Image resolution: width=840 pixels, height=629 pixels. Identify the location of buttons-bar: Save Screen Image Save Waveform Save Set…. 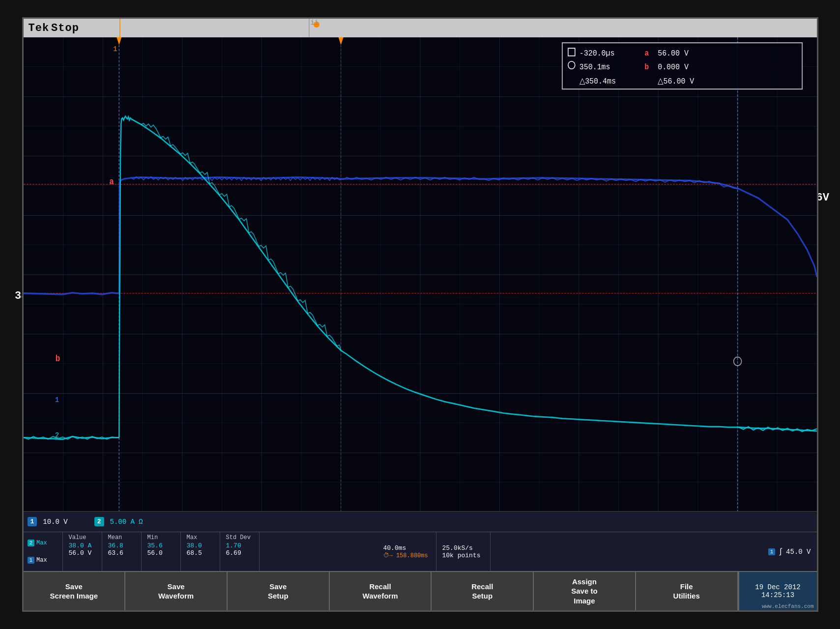
(420, 591).